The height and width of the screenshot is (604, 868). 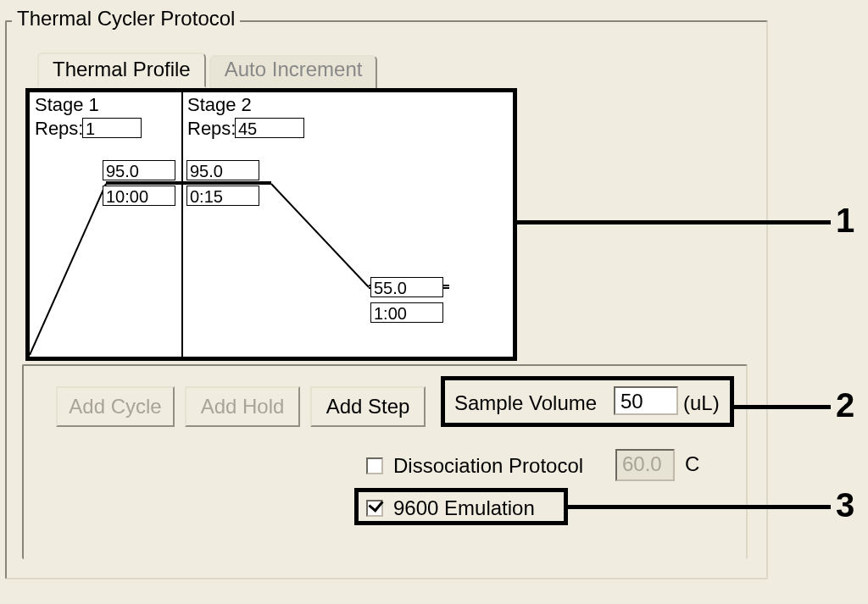 I want to click on stage1-step1-time: 10:00, so click(x=139, y=196).